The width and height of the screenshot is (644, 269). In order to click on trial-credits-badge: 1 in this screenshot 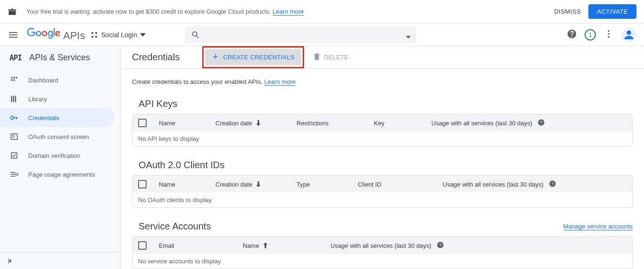, I will do `click(590, 35)`.